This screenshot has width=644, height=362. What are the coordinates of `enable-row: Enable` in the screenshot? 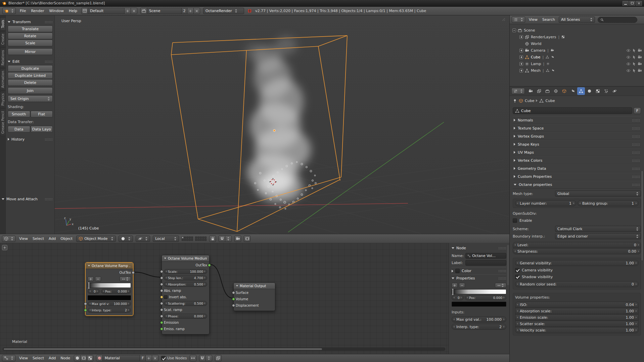 It's located at (577, 220).